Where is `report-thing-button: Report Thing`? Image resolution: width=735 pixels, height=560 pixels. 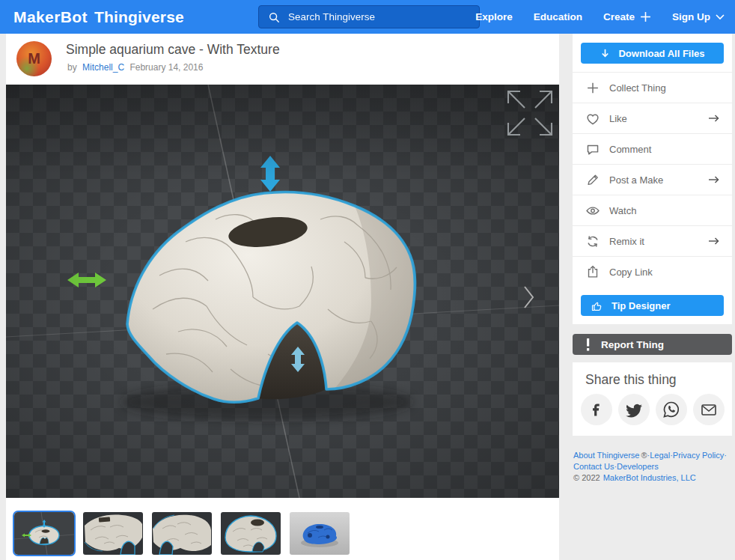
report-thing-button: Report Thing is located at coordinates (653, 344).